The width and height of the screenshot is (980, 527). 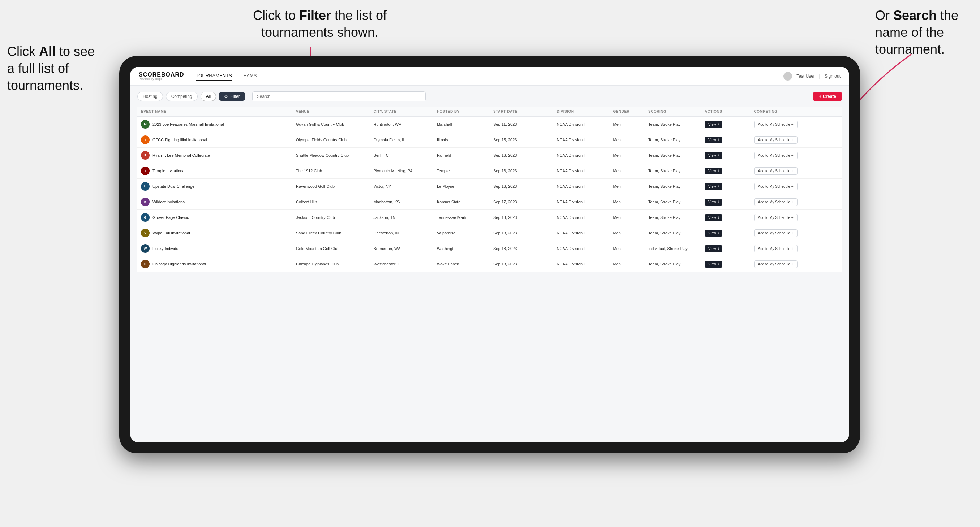 What do you see at coordinates (150, 97) in the screenshot?
I see `hosting-button: Hosting` at bounding box center [150, 97].